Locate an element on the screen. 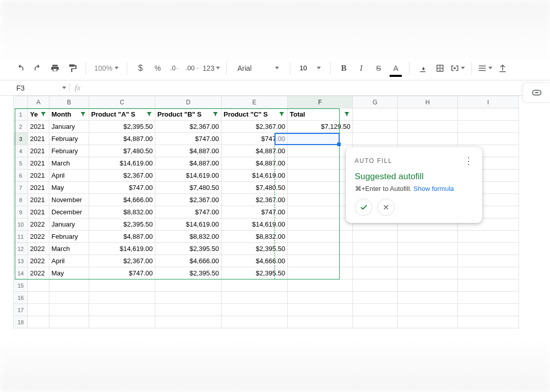  paint-format-button is located at coordinates (72, 68).